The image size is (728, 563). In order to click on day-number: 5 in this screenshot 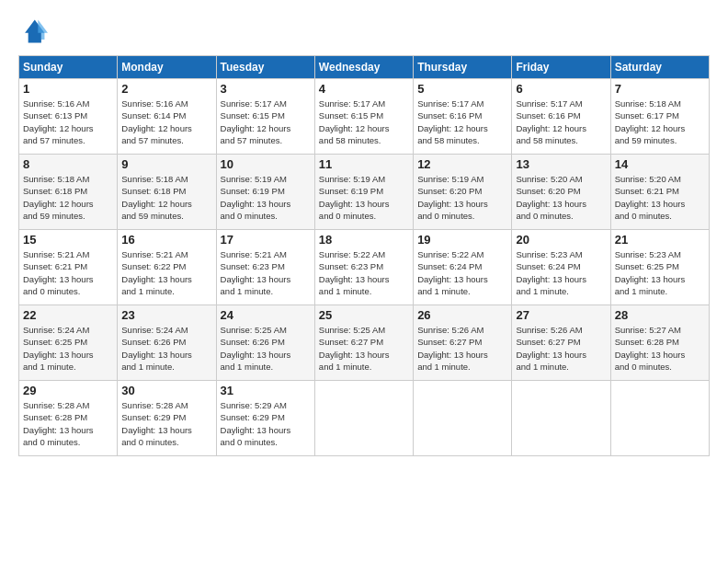, I will do `click(462, 88)`.